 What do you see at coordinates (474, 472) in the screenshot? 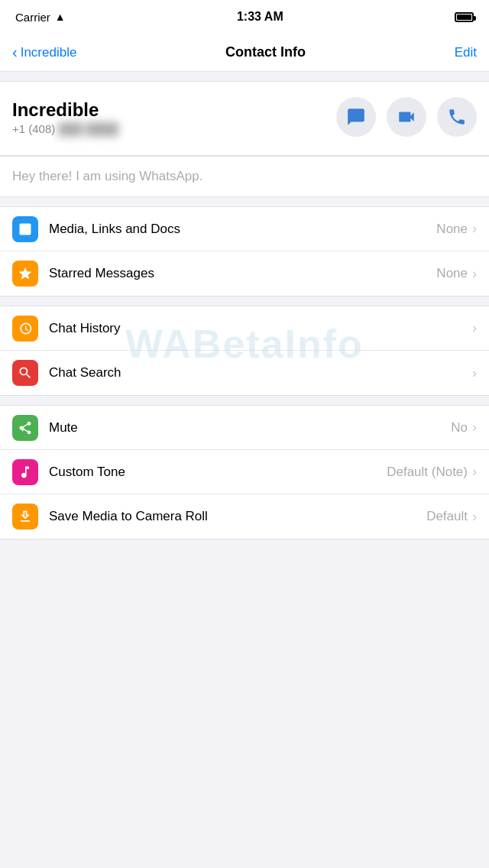
I see `custom-tone-chevron: ›` at bounding box center [474, 472].